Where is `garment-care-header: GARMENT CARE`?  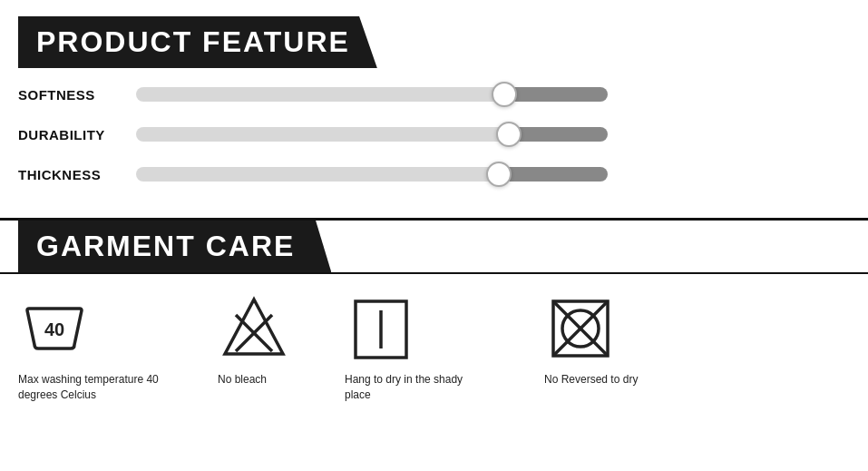
garment-care-header: GARMENT CARE is located at coordinates (174, 247).